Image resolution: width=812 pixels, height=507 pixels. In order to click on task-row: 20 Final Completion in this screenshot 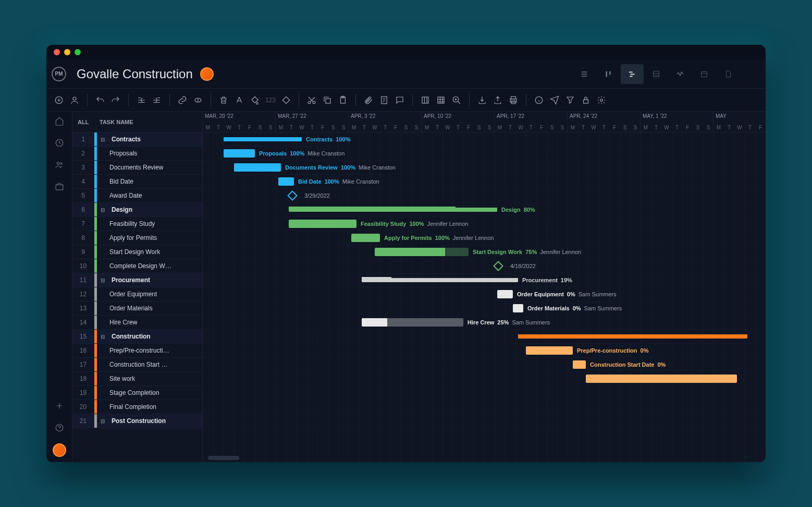, I will do `click(138, 407)`.